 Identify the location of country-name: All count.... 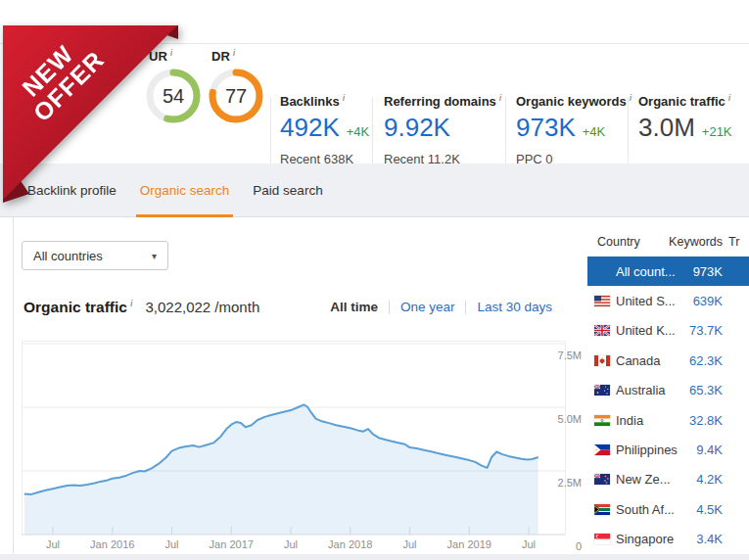
(646, 272).